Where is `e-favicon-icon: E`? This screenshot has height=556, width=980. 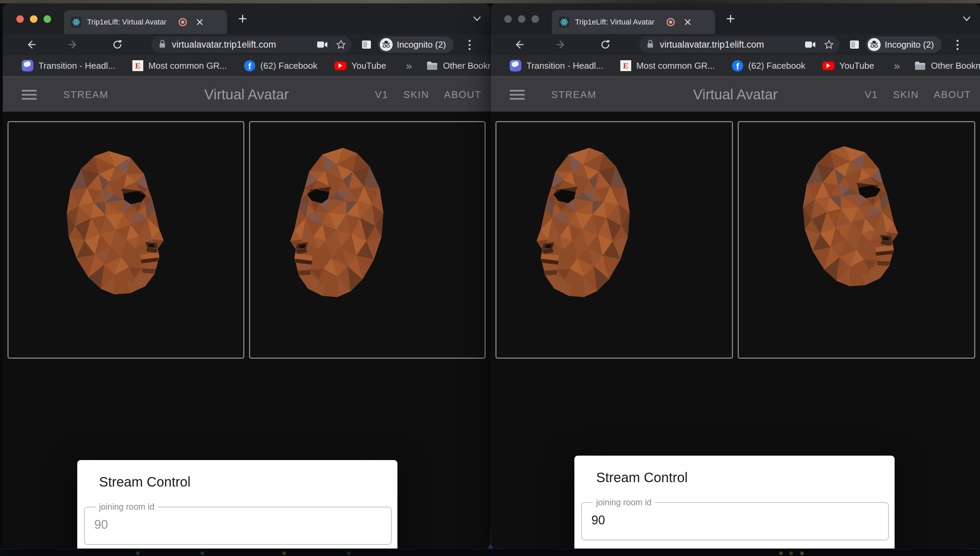
e-favicon-icon: E is located at coordinates (626, 66).